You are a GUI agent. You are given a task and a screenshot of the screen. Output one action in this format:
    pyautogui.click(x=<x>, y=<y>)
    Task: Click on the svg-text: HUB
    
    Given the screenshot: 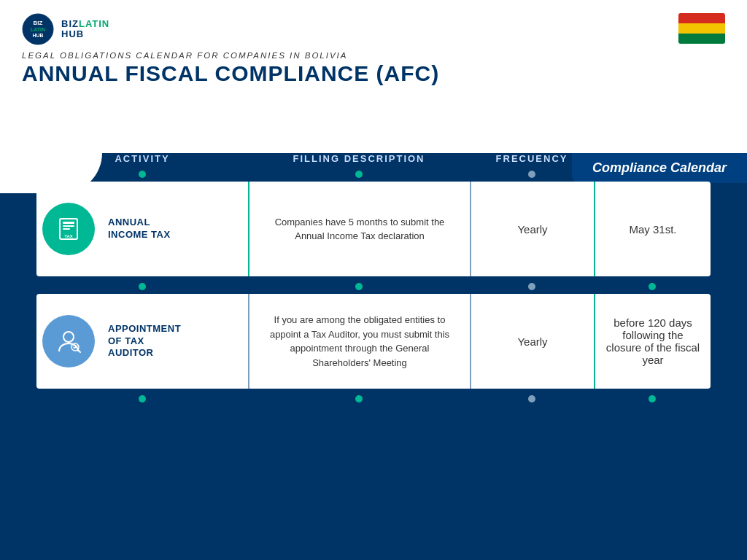 What is the action you would take?
    pyautogui.click(x=38, y=35)
    